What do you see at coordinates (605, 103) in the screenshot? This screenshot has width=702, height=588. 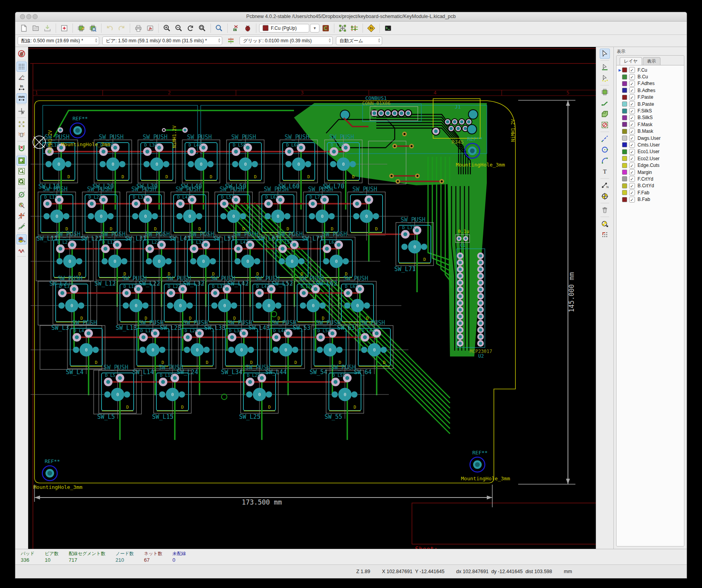 I see `route-track-tool` at bounding box center [605, 103].